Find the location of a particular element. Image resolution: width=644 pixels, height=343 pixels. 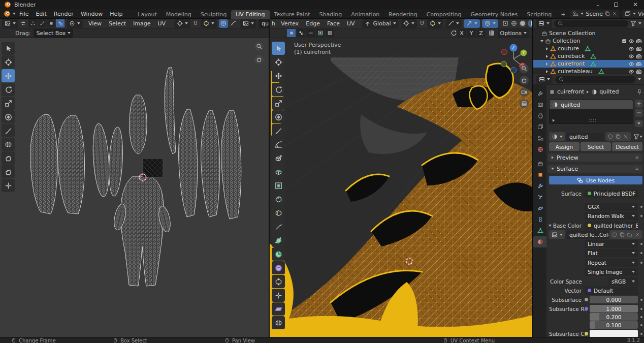

viewport-snap-toggle-icon is located at coordinates (422, 23).